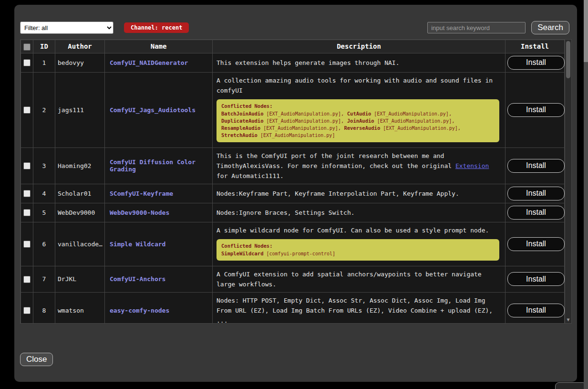  I want to click on conflict-node-source: [comfyui-prompt-control], so click(299, 254).